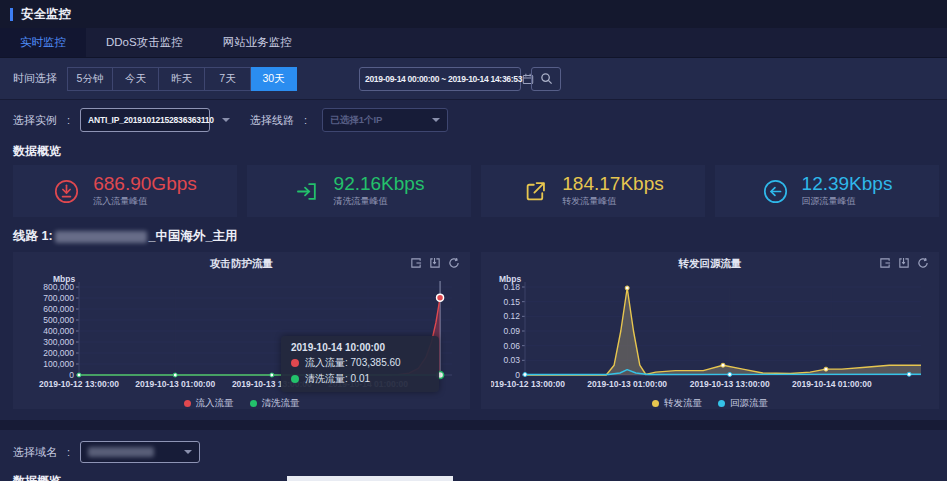 The height and width of the screenshot is (481, 947). Describe the element at coordinates (58, 309) in the screenshot. I see `svg-text: 600,000` at that location.